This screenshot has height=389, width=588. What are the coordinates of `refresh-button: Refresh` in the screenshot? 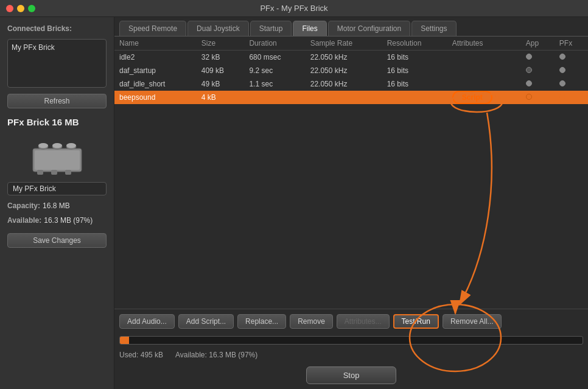 It's located at (57, 101).